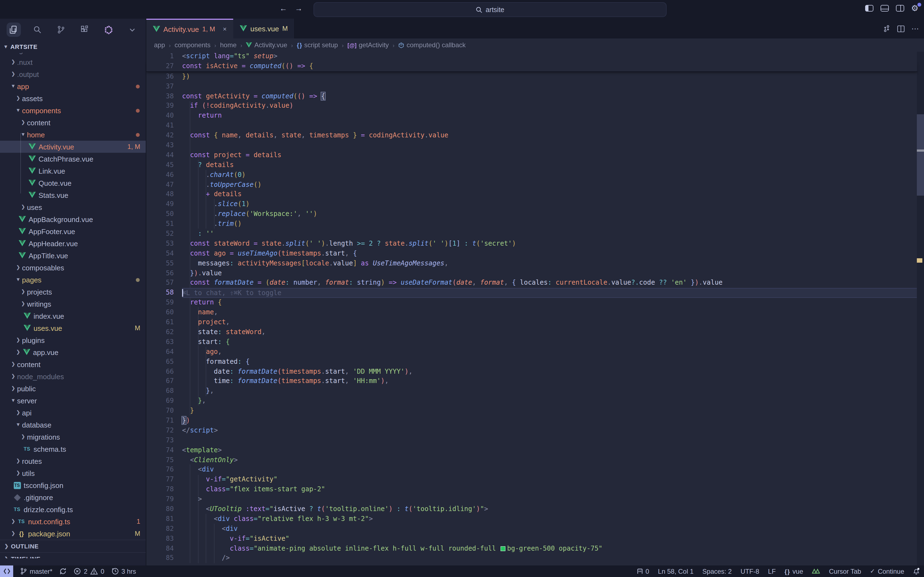  What do you see at coordinates (887, 571) in the screenshot?
I see `continue: ✓Continue` at bounding box center [887, 571].